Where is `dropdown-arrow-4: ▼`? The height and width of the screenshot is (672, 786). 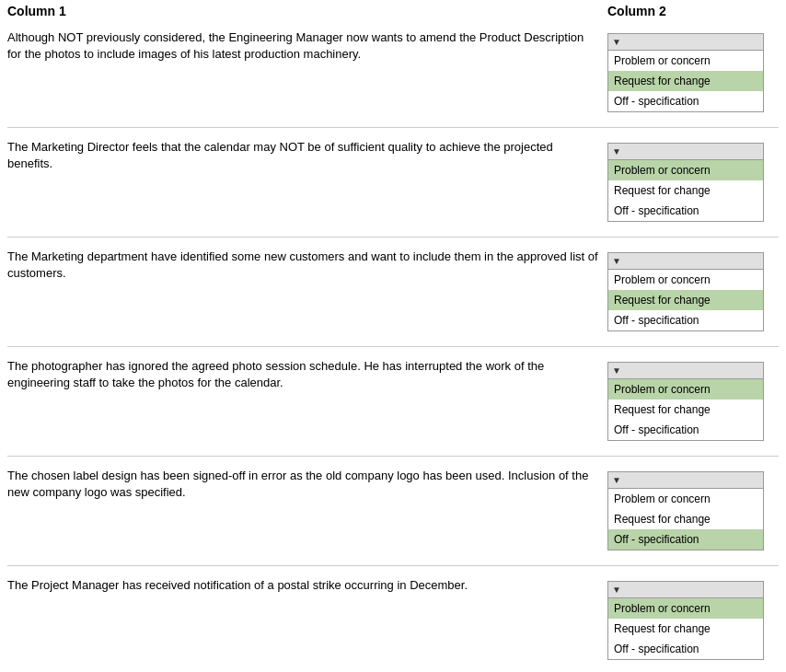 dropdown-arrow-4: ▼ is located at coordinates (617, 370).